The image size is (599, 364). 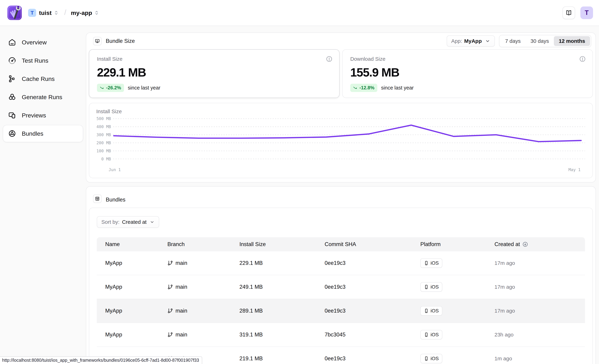 What do you see at coordinates (282, 244) in the screenshot?
I see `col-install-size: Install Size` at bounding box center [282, 244].